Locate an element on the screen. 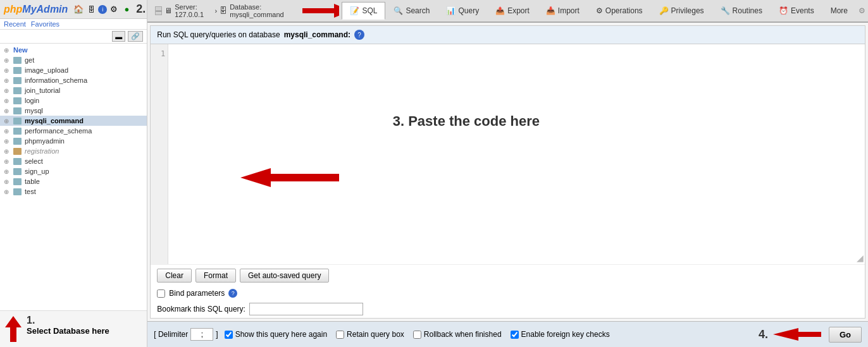 Image resolution: width=868 pixels, height=347 pixels. retain-check: Retain query box is located at coordinates (370, 334).